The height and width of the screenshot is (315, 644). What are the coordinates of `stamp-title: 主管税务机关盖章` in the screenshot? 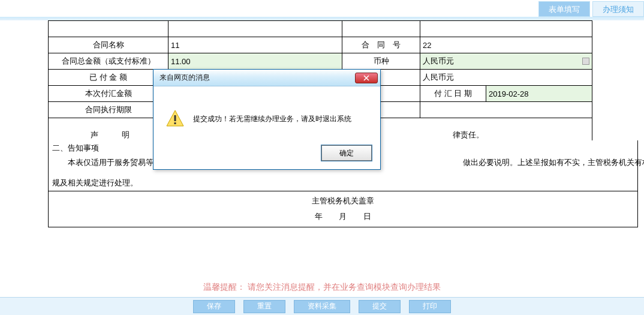 It's located at (343, 201).